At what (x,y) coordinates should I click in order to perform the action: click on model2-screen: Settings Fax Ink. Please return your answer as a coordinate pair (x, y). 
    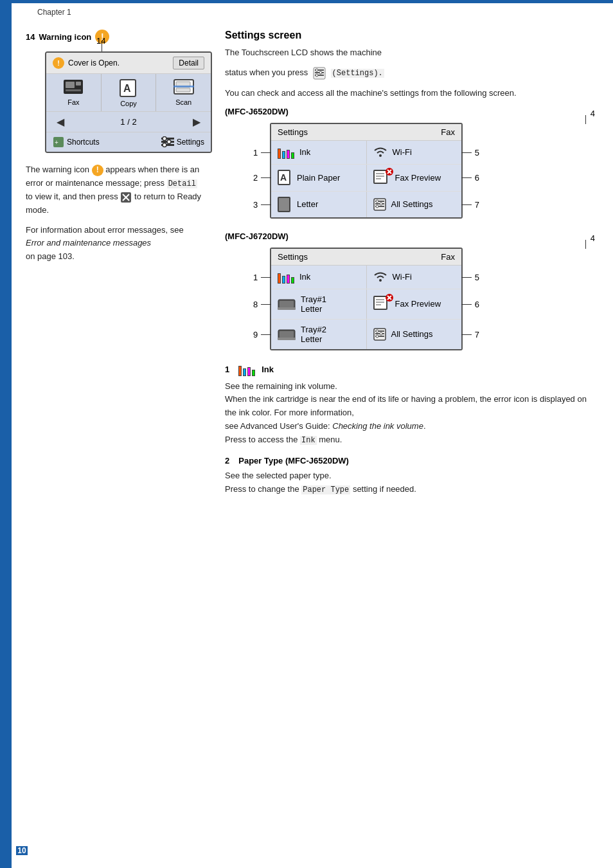
    Looking at the image, I should click on (366, 299).